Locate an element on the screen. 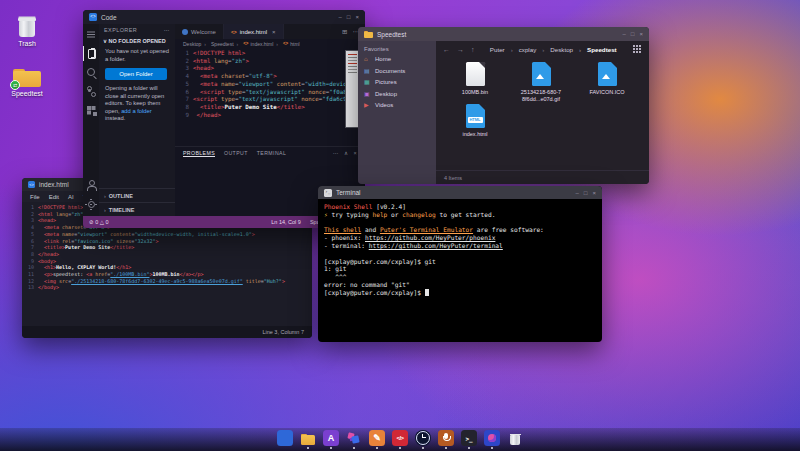 The width and height of the screenshot is (800, 451). search-icon is located at coordinates (91, 72).